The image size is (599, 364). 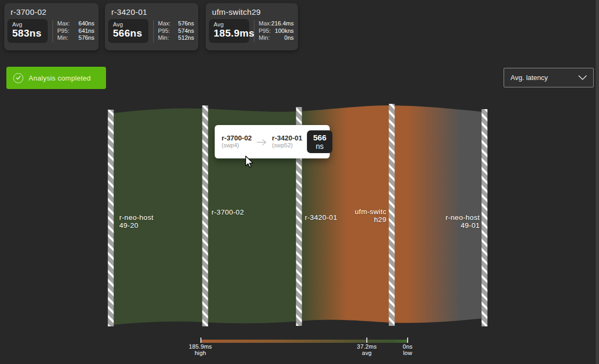 What do you see at coordinates (137, 221) in the screenshot?
I see `flow-node-label-r-neo-host-49-20: r-neo-host 49-20` at bounding box center [137, 221].